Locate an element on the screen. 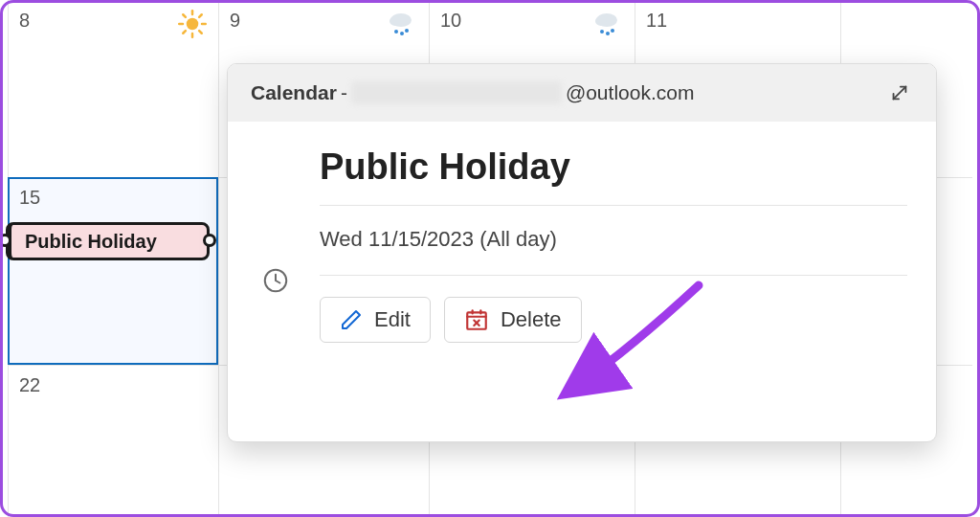 This screenshot has width=980, height=517. clock-icon is located at coordinates (276, 281).